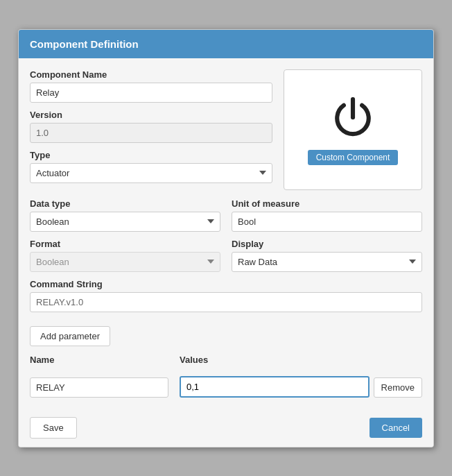 This screenshot has width=452, height=476. What do you see at coordinates (226, 284) in the screenshot?
I see `command-string-label: Command String` at bounding box center [226, 284].